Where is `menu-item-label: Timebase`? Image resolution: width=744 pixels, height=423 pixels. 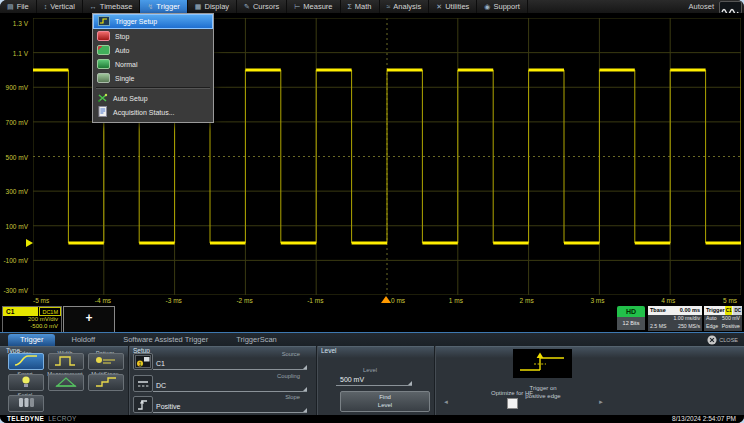 menu-item-label: Timebase is located at coordinates (116, 6).